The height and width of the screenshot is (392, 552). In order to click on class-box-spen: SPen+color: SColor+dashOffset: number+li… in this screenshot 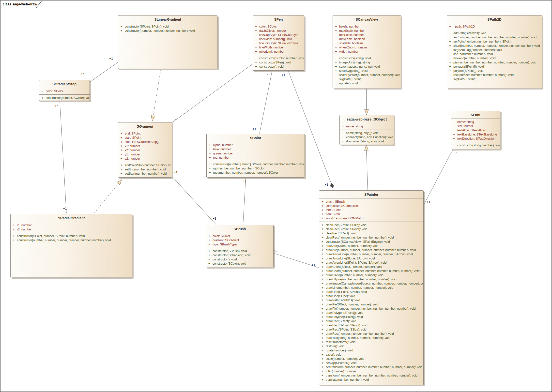, I will do `click(278, 43)`.